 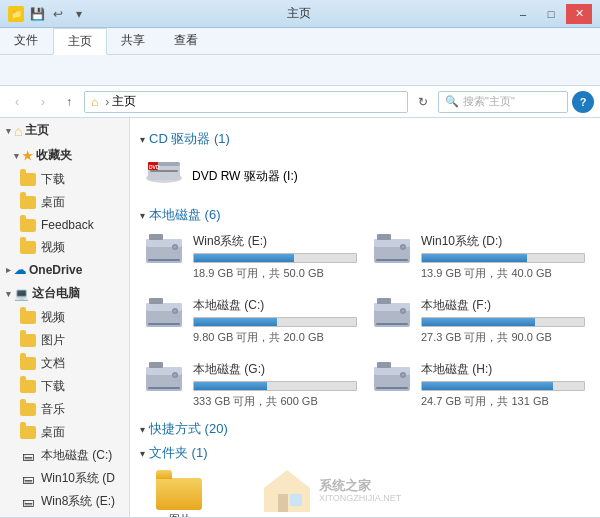 I want to click on search-box: 🔍 搜索"主页", so click(x=503, y=102).